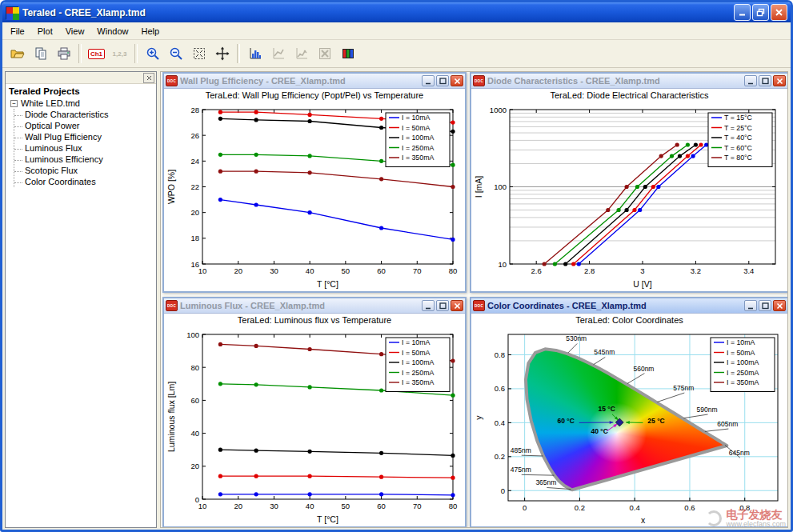 The image size is (793, 532). I want to click on child-window-title: Wall Plug Efficiency - CREE_Xlamp.tmd, so click(299, 81).